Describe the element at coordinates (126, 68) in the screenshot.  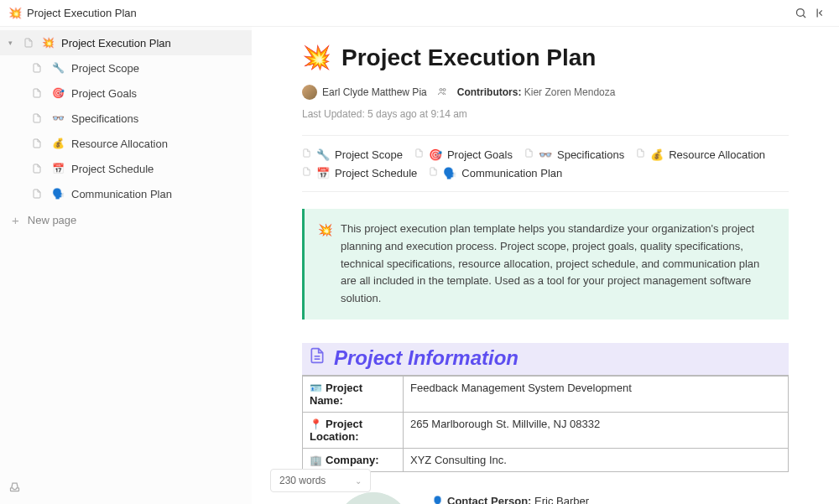
I see `sidebar-item-project-scope: 🔧 Project Scope` at that location.